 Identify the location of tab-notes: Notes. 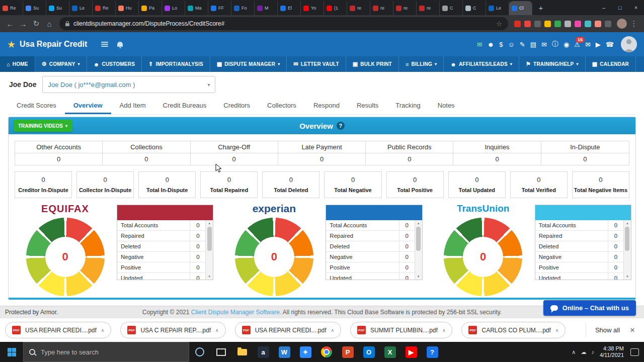
(446, 106).